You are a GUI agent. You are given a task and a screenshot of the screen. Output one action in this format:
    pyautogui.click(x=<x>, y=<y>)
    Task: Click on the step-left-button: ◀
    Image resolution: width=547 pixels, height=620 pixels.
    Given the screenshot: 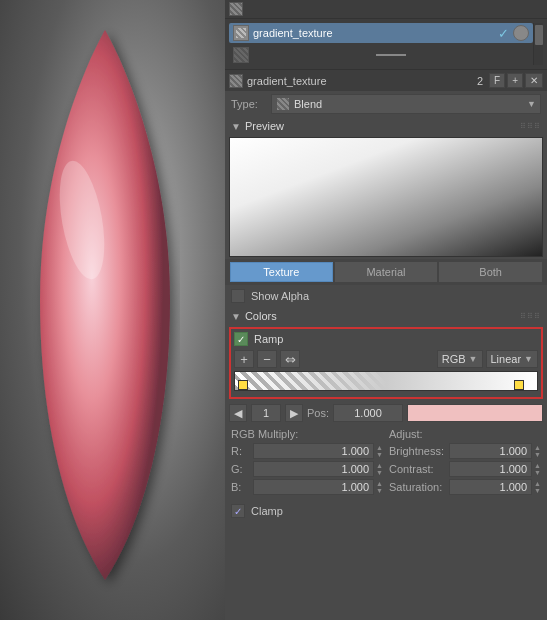 What is the action you would take?
    pyautogui.click(x=238, y=413)
    